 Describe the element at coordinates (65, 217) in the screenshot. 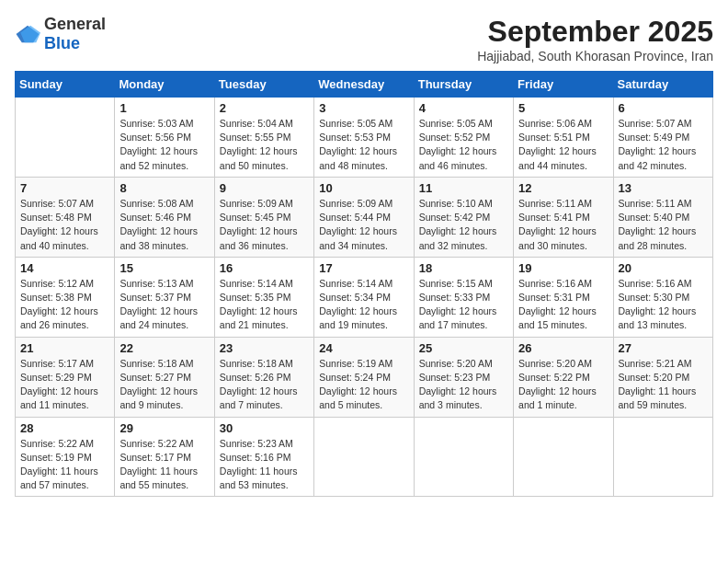

I see `calendar-cell: 7Sunrise: 5:07 AM Sunset: 5:48 PM Daylig…` at that location.